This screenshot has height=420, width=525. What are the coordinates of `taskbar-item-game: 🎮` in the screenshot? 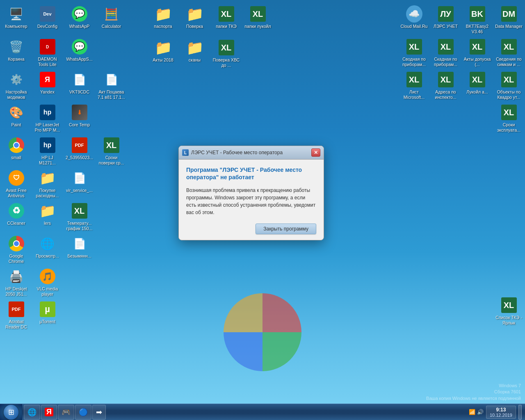 It's located at (66, 412).